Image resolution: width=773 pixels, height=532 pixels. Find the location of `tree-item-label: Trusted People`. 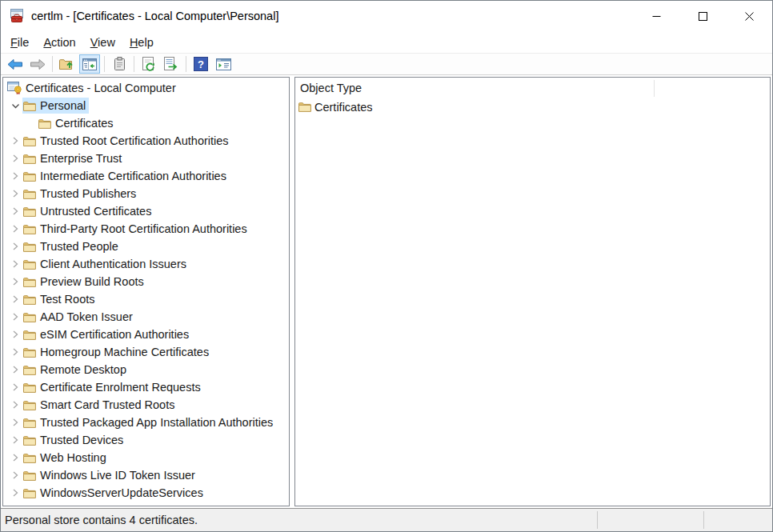

tree-item-label: Trusted People is located at coordinates (79, 246).